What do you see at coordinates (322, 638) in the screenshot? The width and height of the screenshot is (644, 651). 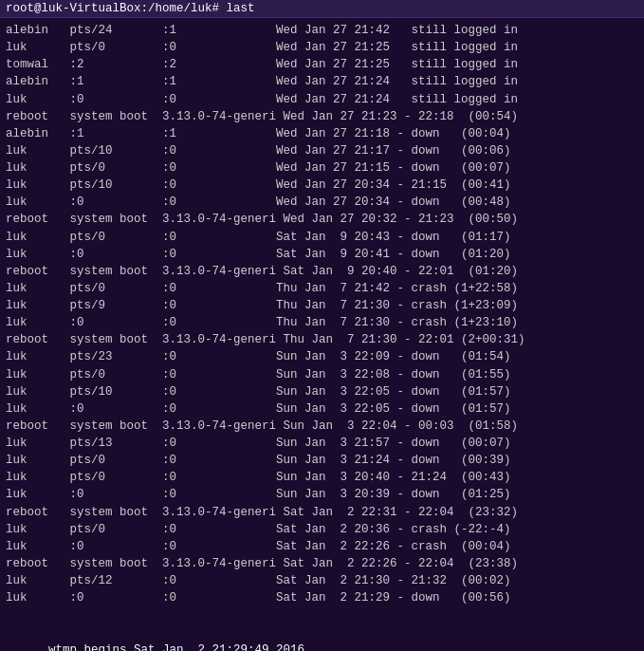 I see `wtmp-line: wtmp begins Sat Jan 2 21:29:49 2016` at bounding box center [322, 638].